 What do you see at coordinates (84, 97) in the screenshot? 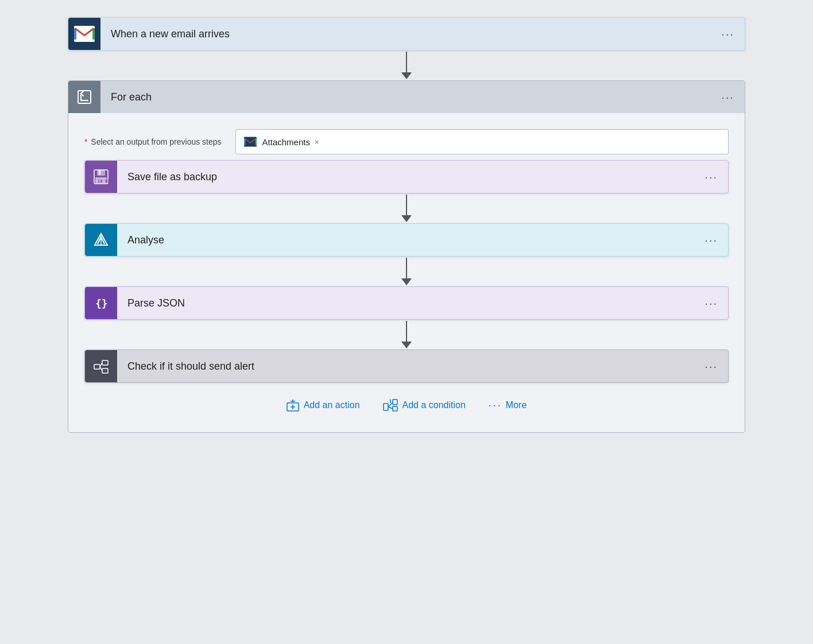
I see `foreach-icon` at bounding box center [84, 97].